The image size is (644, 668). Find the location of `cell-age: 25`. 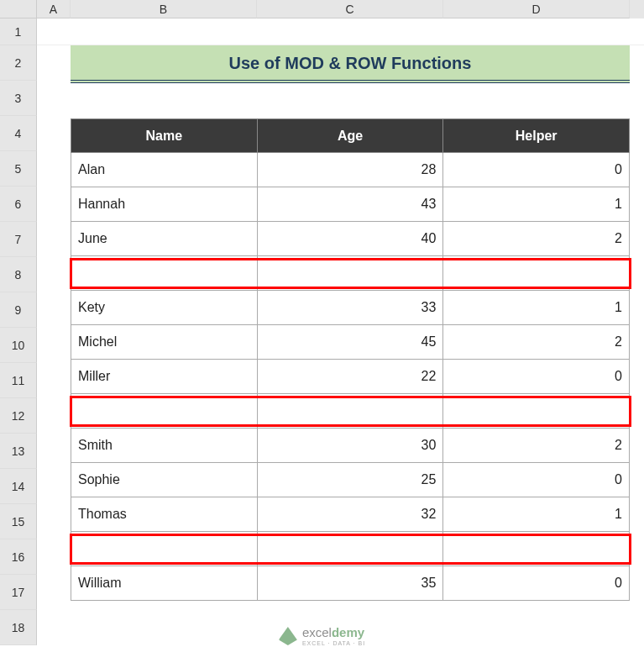

cell-age: 25 is located at coordinates (350, 481).